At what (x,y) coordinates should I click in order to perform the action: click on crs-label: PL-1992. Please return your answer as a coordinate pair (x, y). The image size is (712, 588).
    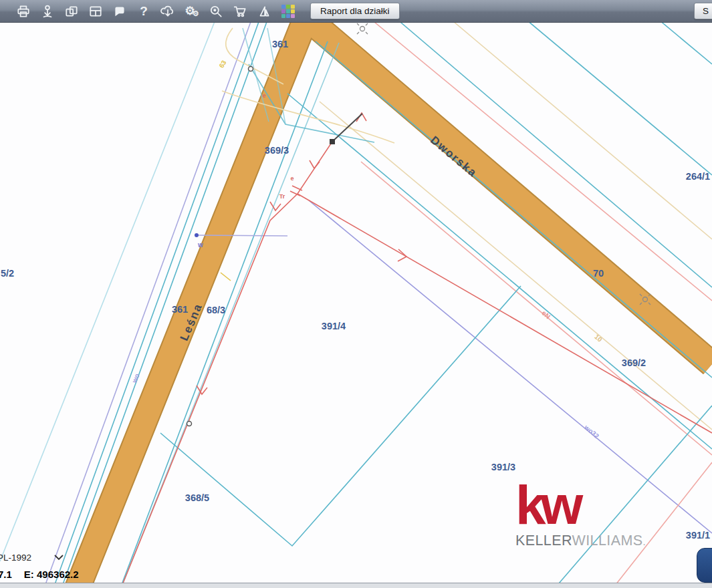
    Looking at the image, I should click on (16, 557).